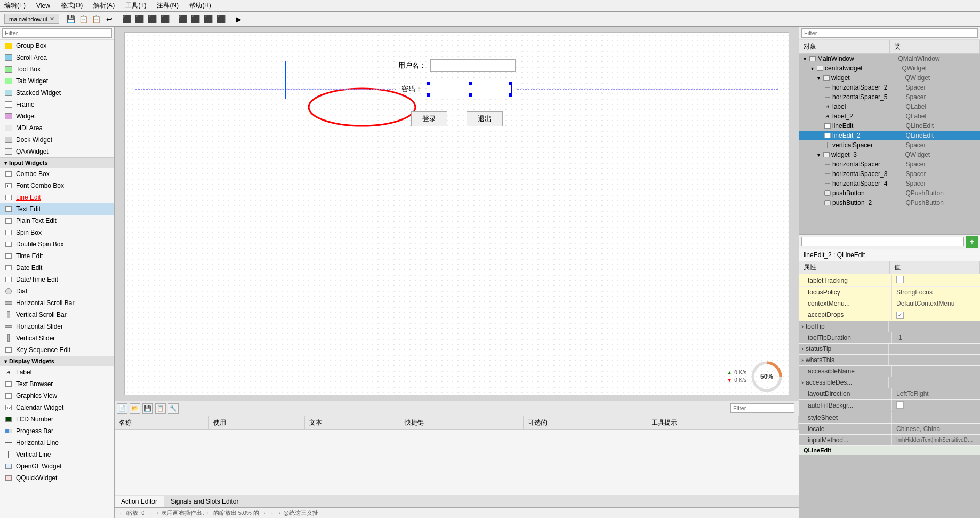  I want to click on file-tab: mainwindow.ui ✕, so click(32, 19).